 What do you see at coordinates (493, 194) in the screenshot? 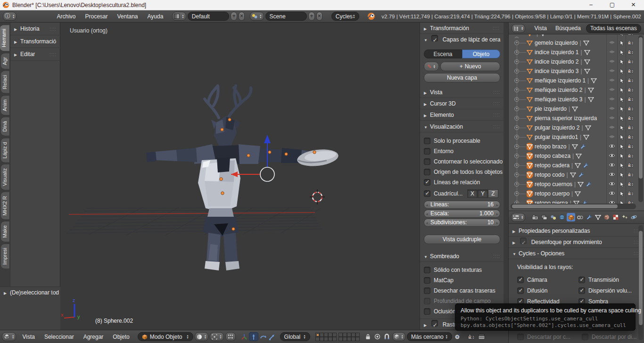
I see `axis-toggle: Z` at bounding box center [493, 194].